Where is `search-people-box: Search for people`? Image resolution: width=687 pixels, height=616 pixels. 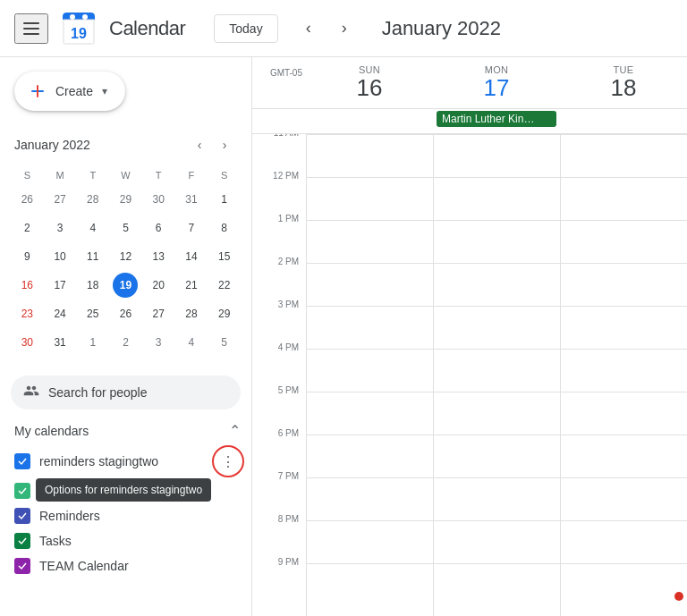 search-people-box: Search for people is located at coordinates (125, 392).